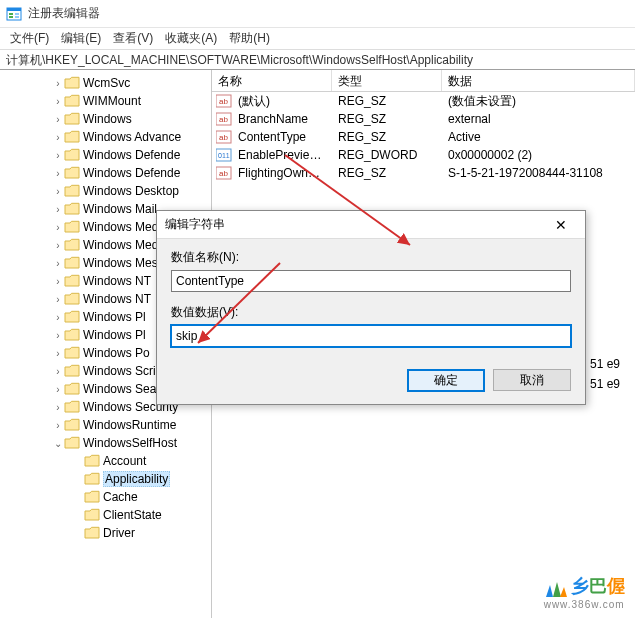 This screenshot has height=618, width=635. I want to click on value-data-cell: (数值未设置), so click(538, 102).